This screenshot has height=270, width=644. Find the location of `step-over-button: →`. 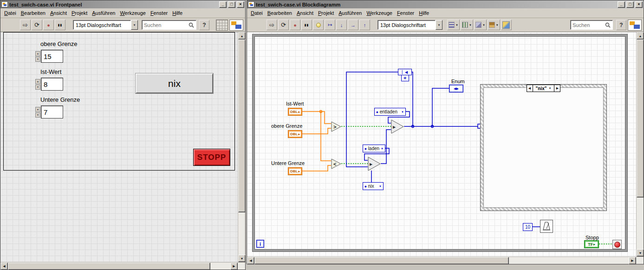

step-over-button: → is located at coordinates (353, 25).